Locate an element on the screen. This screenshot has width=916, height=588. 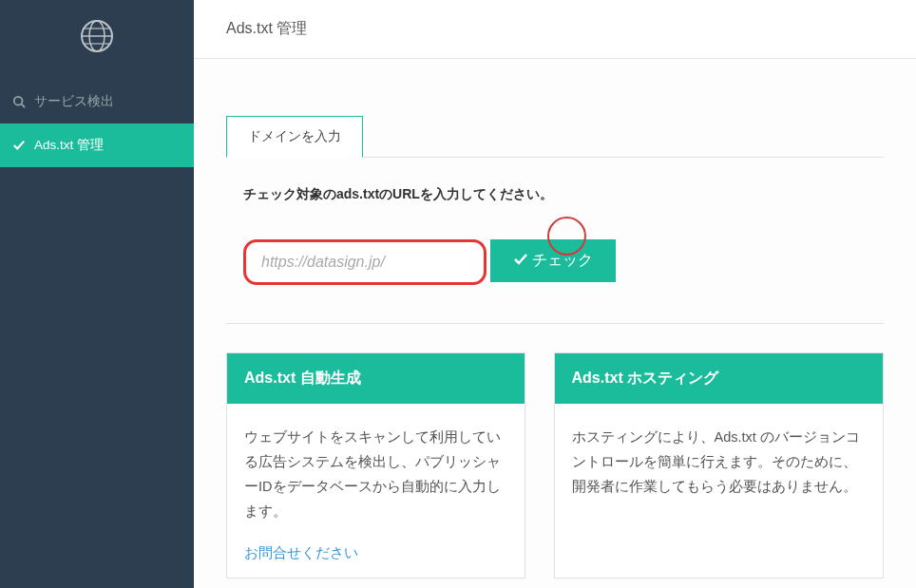
sidebar-item-adstxt: Ads.txt 管理 is located at coordinates (97, 145).